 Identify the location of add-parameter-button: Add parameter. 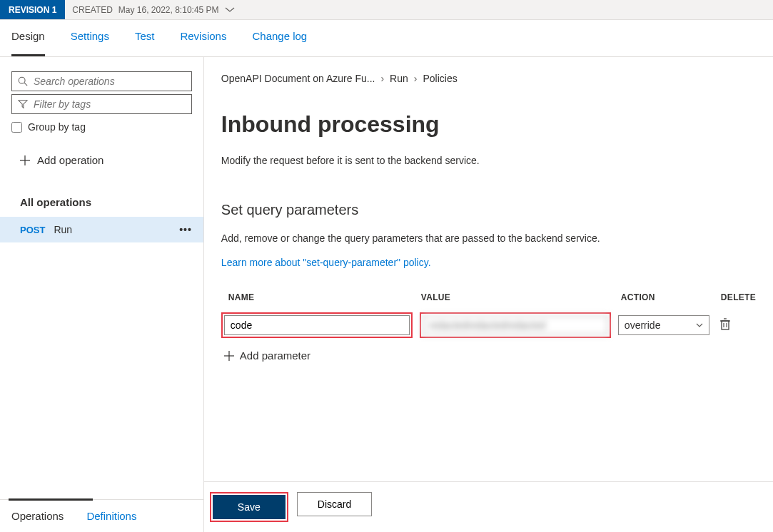
(488, 355).